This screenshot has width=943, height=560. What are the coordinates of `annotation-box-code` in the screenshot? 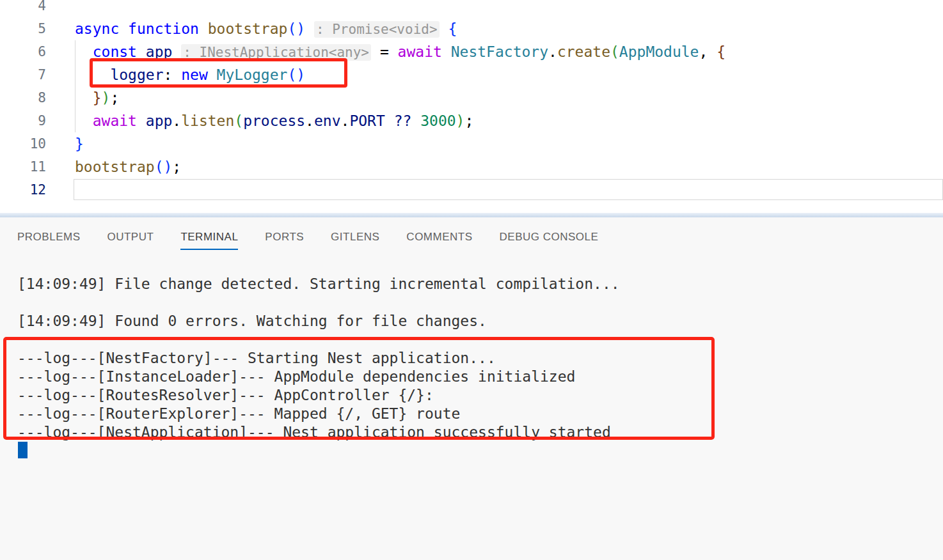 It's located at (219, 73).